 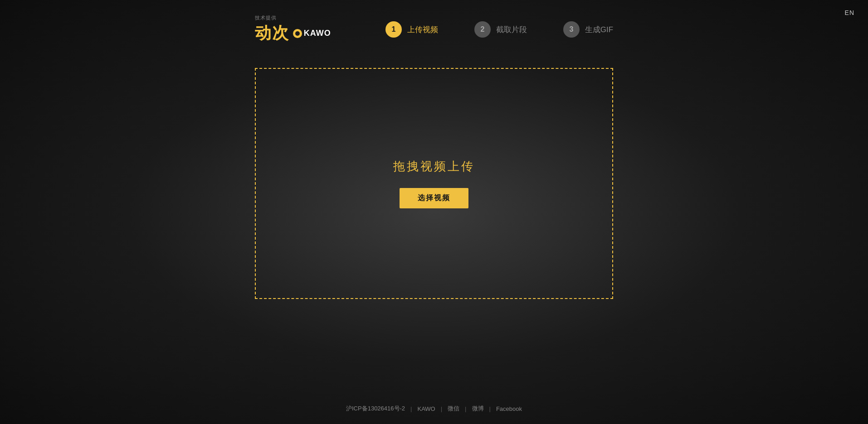 I want to click on footer-sep-4: |, so click(x=490, y=409).